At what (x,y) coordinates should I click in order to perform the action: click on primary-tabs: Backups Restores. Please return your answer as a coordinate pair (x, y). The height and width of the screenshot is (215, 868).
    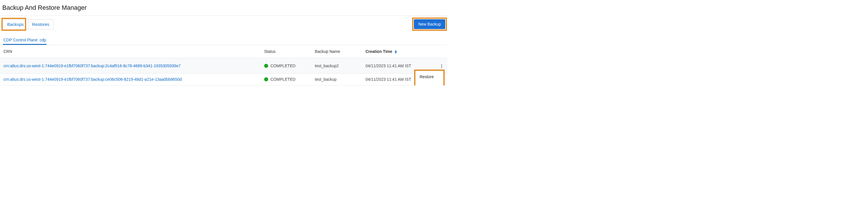
    Looking at the image, I should click on (28, 24).